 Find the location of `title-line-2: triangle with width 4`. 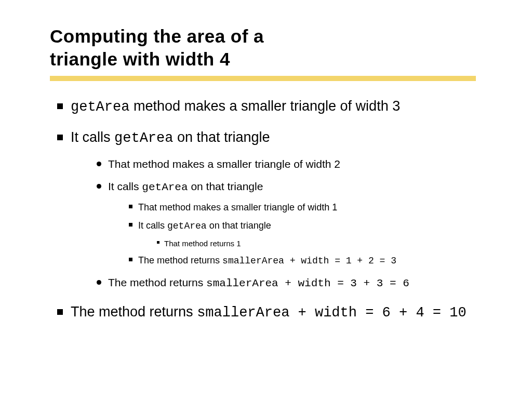

title-line-2: triangle with width 4 is located at coordinates (140, 59).